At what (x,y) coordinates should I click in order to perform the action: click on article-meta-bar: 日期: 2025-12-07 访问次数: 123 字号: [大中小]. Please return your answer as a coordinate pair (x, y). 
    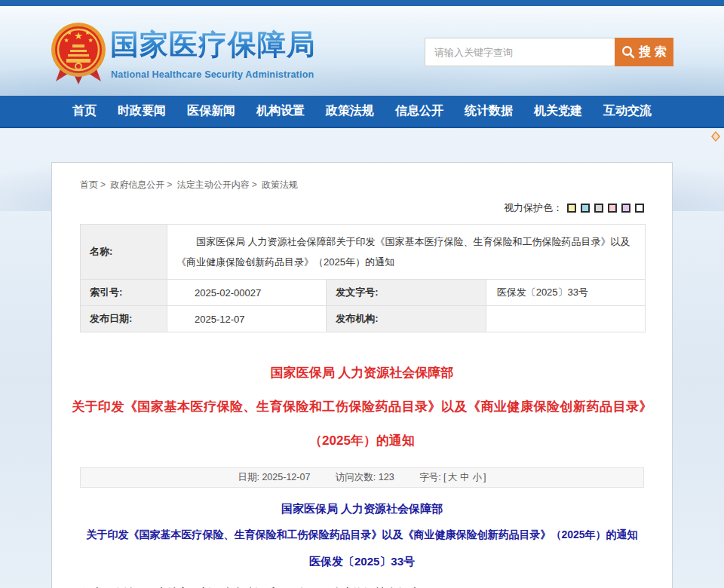
    Looking at the image, I should click on (362, 478).